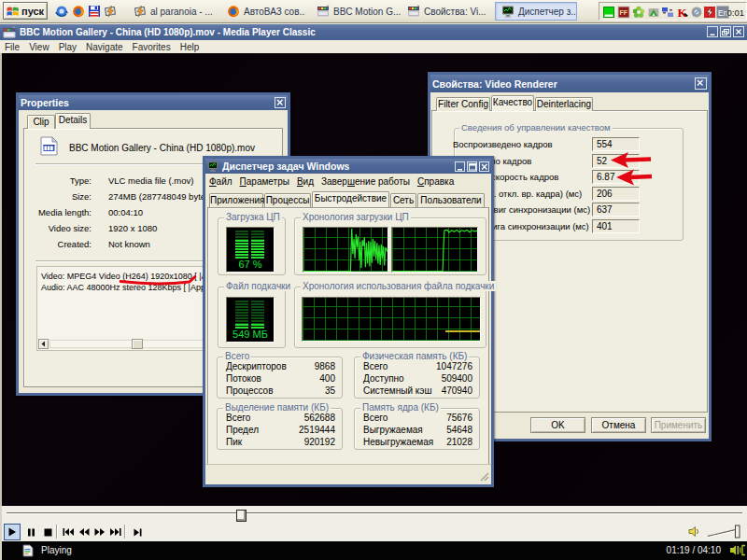 This screenshot has width=747, height=560. What do you see at coordinates (697, 12) in the screenshot?
I see `gray-ring-icon` at bounding box center [697, 12].